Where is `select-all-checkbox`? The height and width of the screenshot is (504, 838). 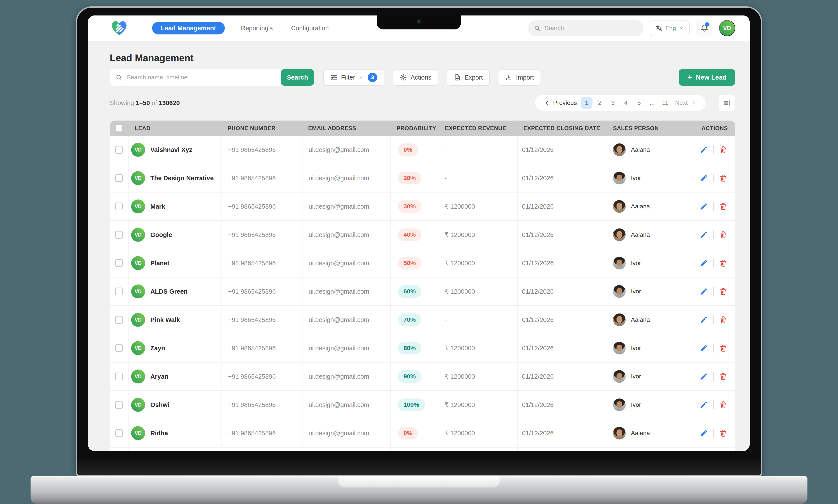
select-all-checkbox is located at coordinates (119, 128).